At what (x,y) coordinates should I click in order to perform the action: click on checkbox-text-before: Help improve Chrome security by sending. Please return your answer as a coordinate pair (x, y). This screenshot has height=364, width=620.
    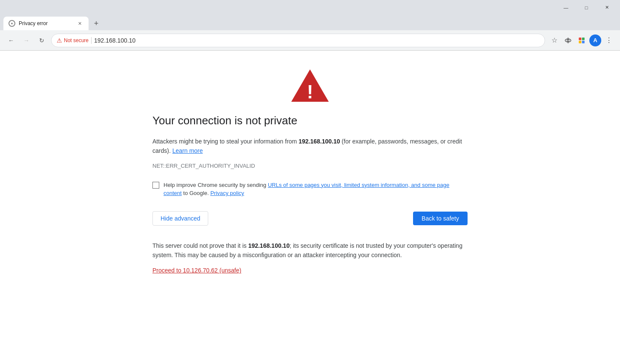
    Looking at the image, I should click on (215, 185).